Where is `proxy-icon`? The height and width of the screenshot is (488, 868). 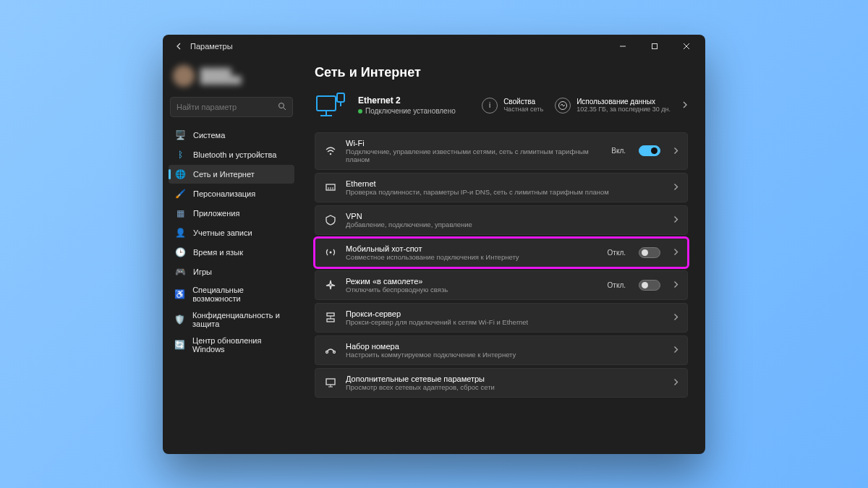
proxy-icon is located at coordinates (331, 317).